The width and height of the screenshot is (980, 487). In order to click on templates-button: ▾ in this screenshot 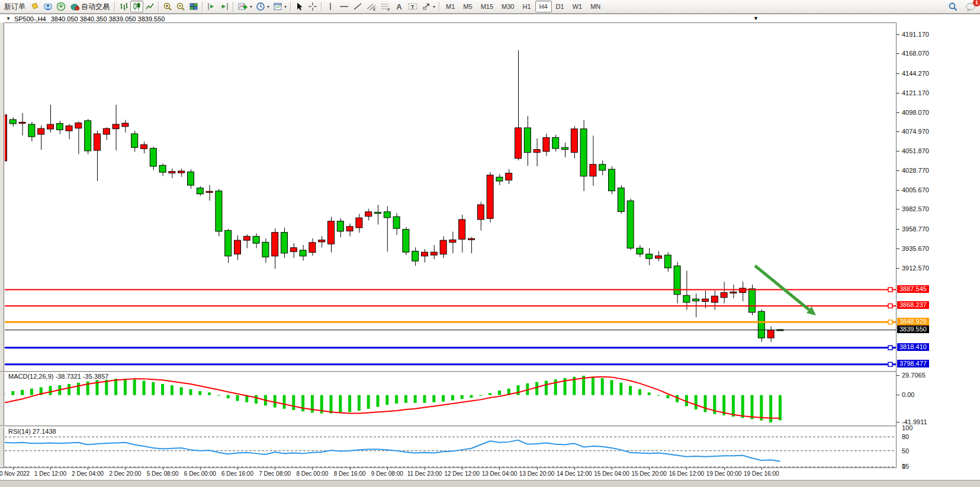, I will do `click(279, 7)`.